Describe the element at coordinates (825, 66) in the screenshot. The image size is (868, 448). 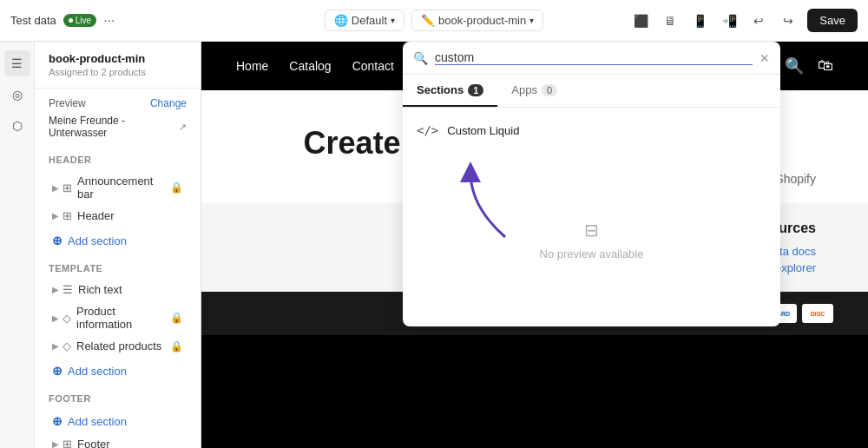
I see `cart-icon: 🛍` at that location.